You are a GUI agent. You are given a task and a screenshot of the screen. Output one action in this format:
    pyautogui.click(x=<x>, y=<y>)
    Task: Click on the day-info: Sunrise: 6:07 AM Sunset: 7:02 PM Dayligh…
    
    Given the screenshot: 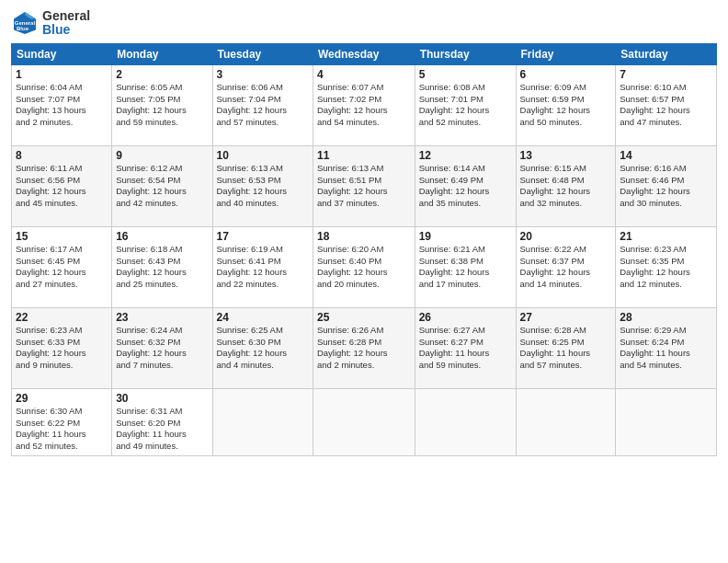 What is the action you would take?
    pyautogui.click(x=364, y=105)
    